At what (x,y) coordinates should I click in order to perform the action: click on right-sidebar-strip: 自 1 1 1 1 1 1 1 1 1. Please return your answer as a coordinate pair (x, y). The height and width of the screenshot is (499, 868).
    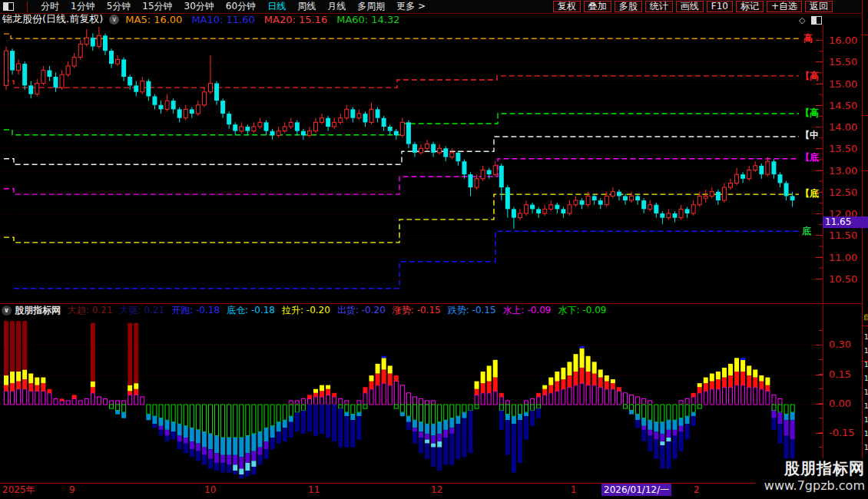
    Looking at the image, I should click on (865, 250).